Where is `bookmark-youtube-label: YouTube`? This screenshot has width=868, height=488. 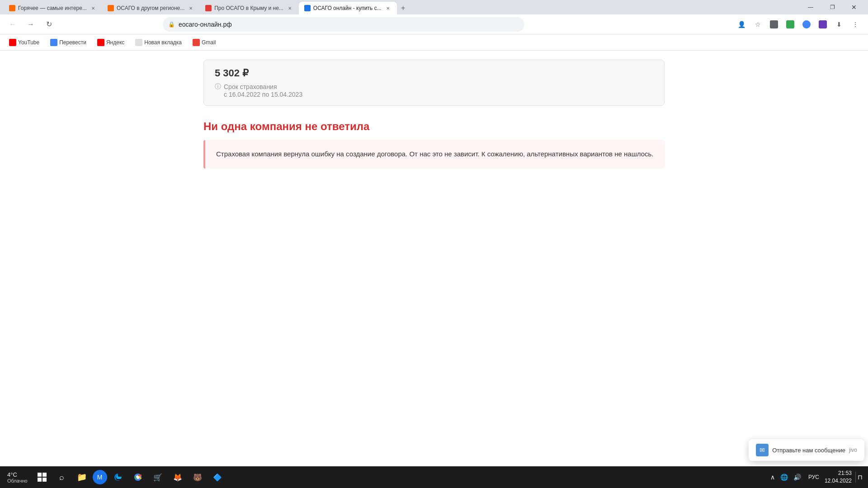
bookmark-youtube-label: YouTube is located at coordinates (29, 42).